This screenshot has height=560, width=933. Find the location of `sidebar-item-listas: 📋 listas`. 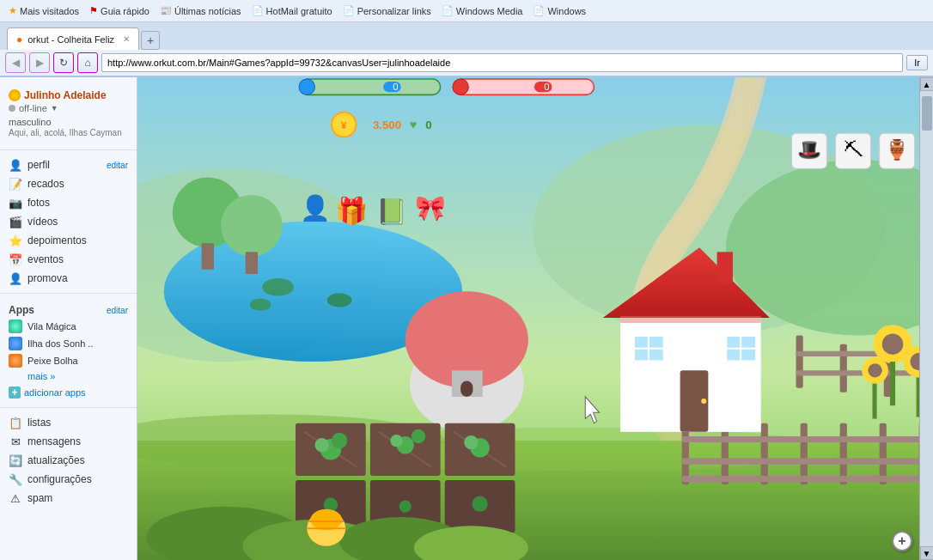

sidebar-item-listas: 📋 listas is located at coordinates (69, 423).